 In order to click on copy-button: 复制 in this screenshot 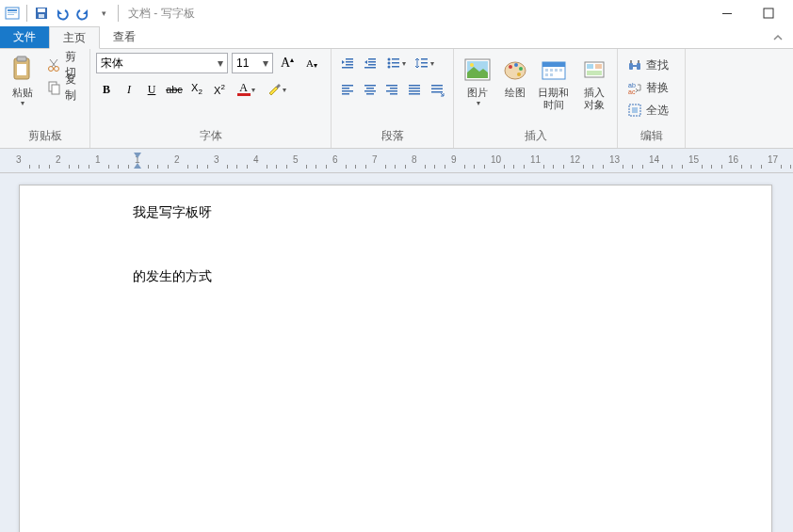, I will do `click(63, 88)`.